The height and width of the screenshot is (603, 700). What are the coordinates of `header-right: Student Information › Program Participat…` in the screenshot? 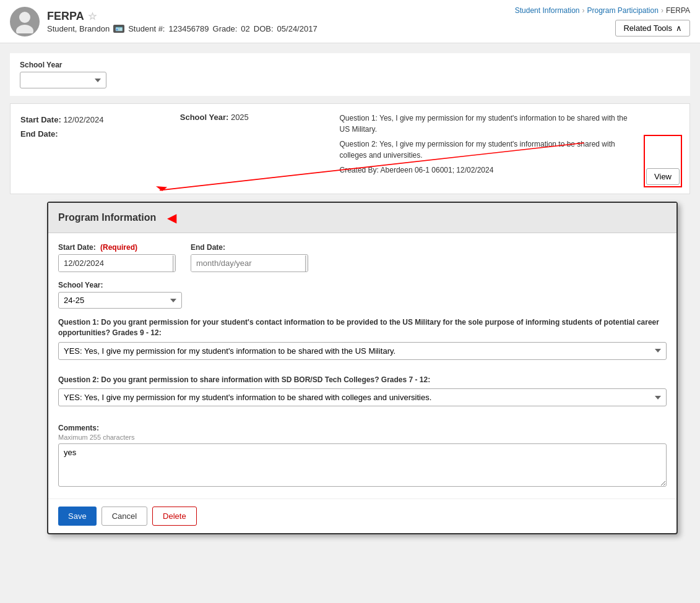 It's located at (603, 21).